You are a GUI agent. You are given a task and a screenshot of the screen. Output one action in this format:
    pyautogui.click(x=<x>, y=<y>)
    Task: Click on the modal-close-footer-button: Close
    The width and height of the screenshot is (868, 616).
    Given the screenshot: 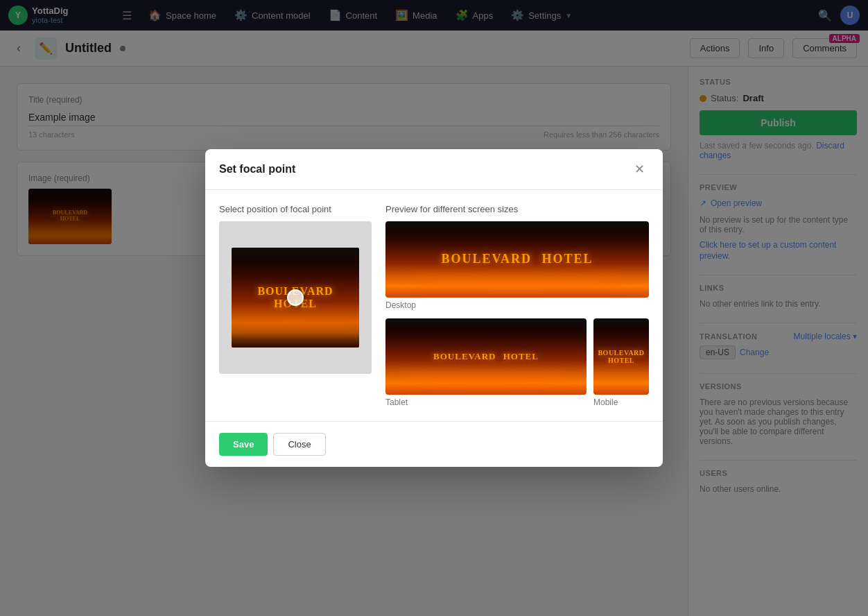 What is the action you would take?
    pyautogui.click(x=300, y=444)
    